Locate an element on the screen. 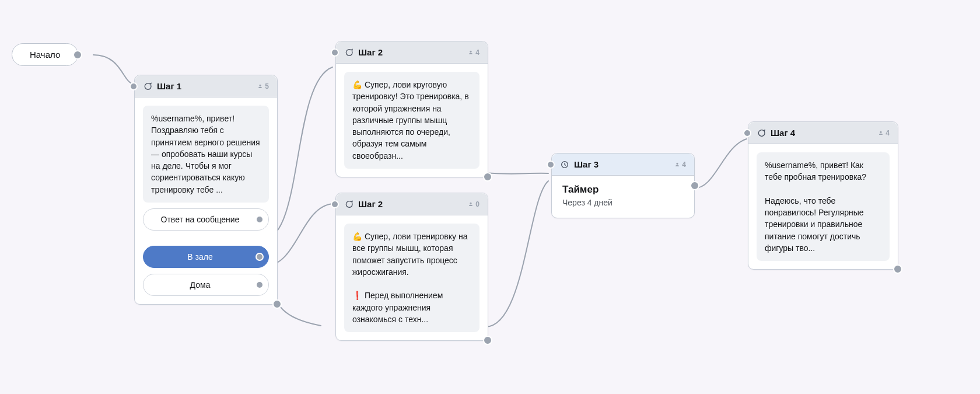 The image size is (980, 394). user-count-value: 5 is located at coordinates (267, 86).